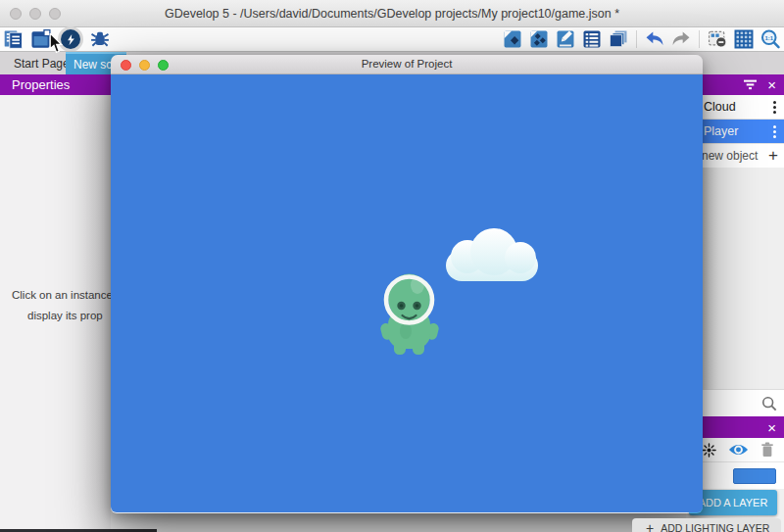 The height and width of the screenshot is (532, 784). What do you see at coordinates (655, 39) in the screenshot?
I see `undo-icon` at bounding box center [655, 39].